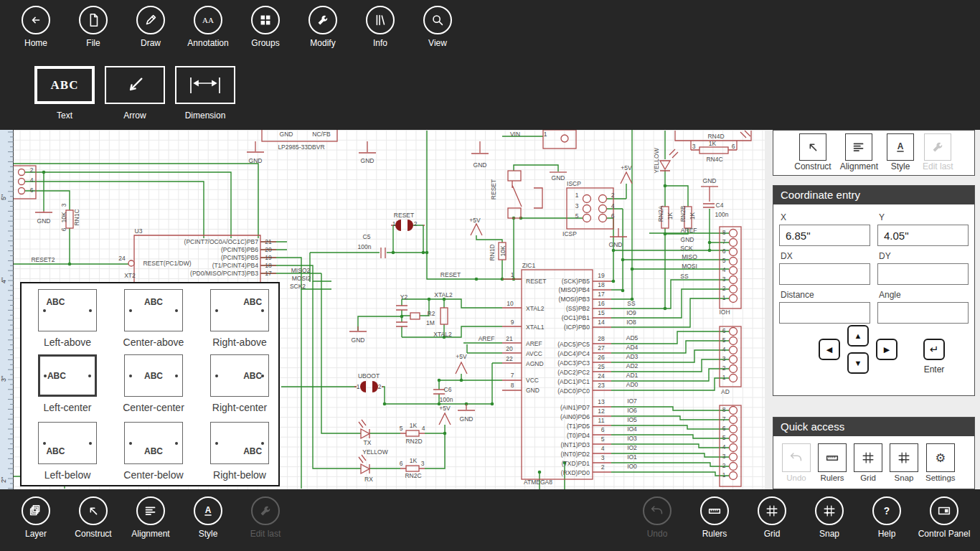 The image size is (980, 551). I want to click on quick-grid: Grid, so click(868, 463).